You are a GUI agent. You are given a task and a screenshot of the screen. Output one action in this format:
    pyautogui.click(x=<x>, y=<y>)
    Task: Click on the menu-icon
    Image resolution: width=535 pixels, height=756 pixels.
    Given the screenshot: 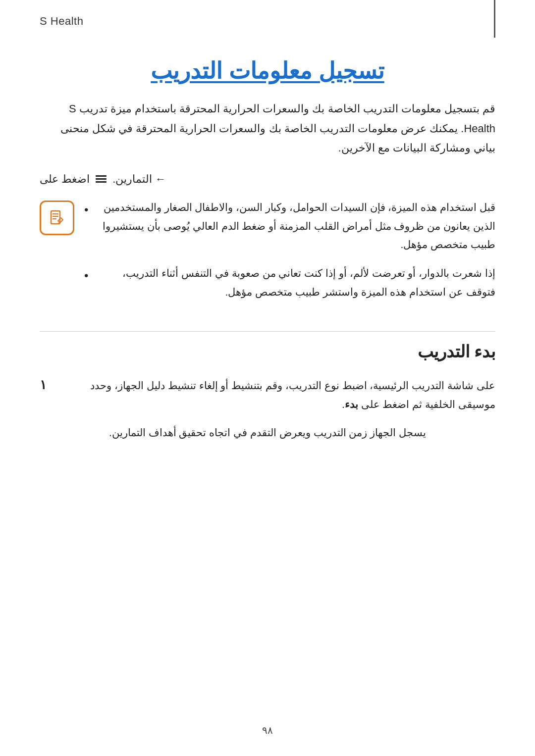 What is the action you would take?
    pyautogui.click(x=101, y=179)
    